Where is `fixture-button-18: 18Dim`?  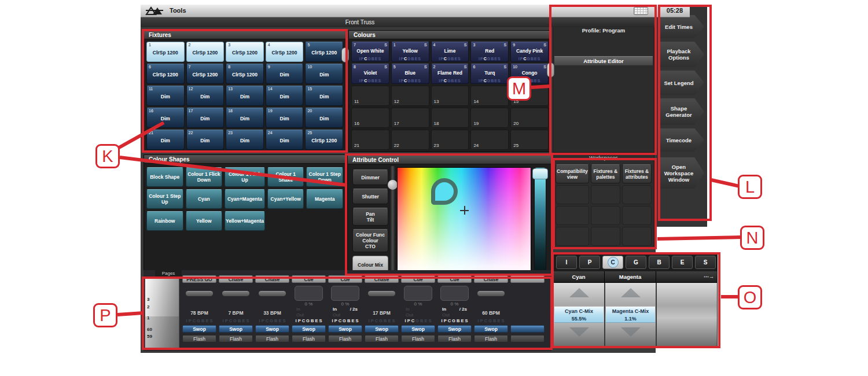
fixture-button-18: 18Dim is located at coordinates (245, 118).